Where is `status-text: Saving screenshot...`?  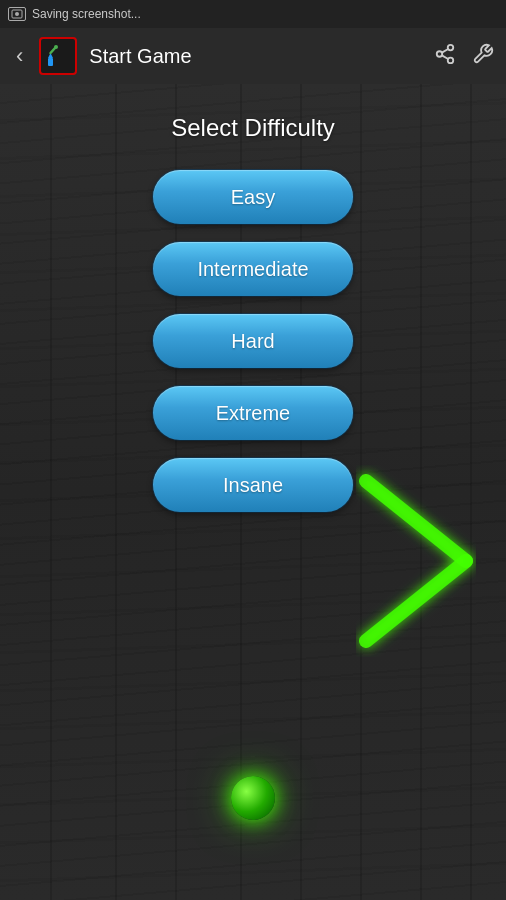
status-text: Saving screenshot... is located at coordinates (86, 14).